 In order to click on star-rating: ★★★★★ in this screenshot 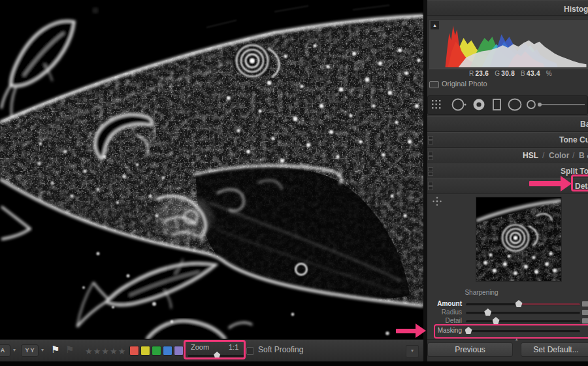, I will do `click(106, 351)`.